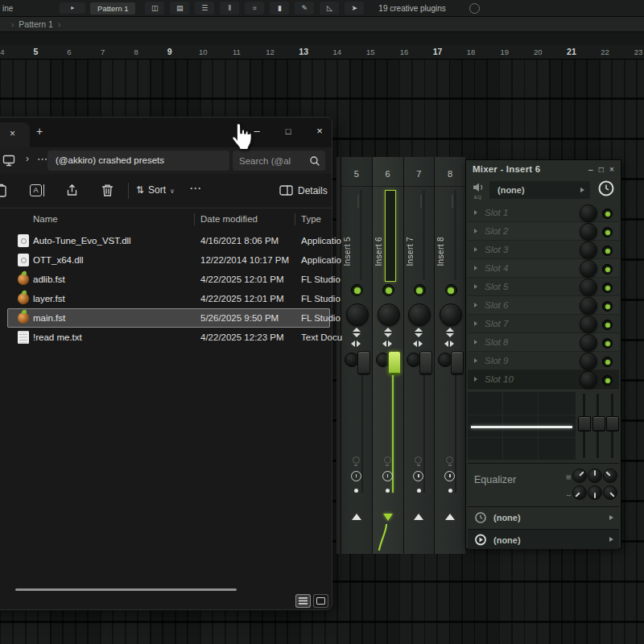 This screenshot has height=644, width=644. What do you see at coordinates (37, 192) in the screenshot?
I see `rename-icon: A` at bounding box center [37, 192].